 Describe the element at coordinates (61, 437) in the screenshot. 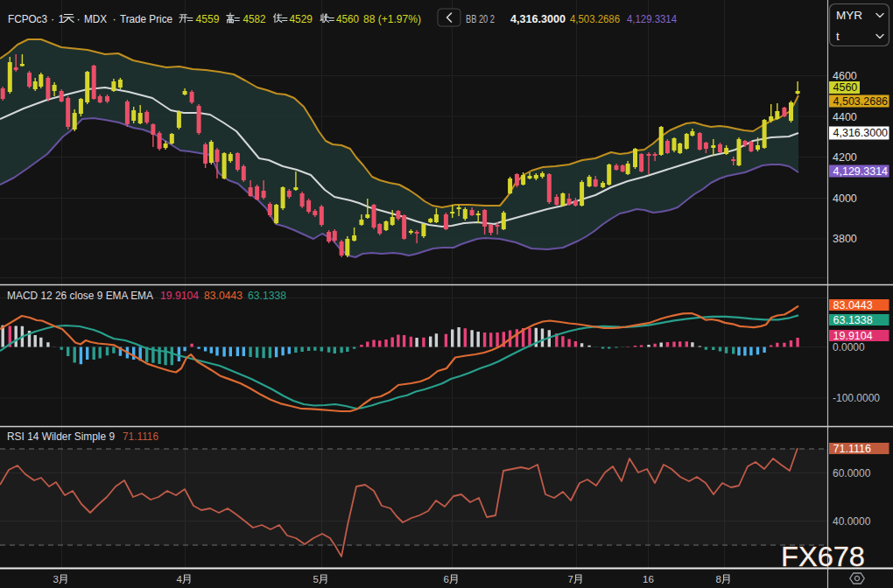

I see `svg-text: RSI 14 Wilder Simple 9` at that location.